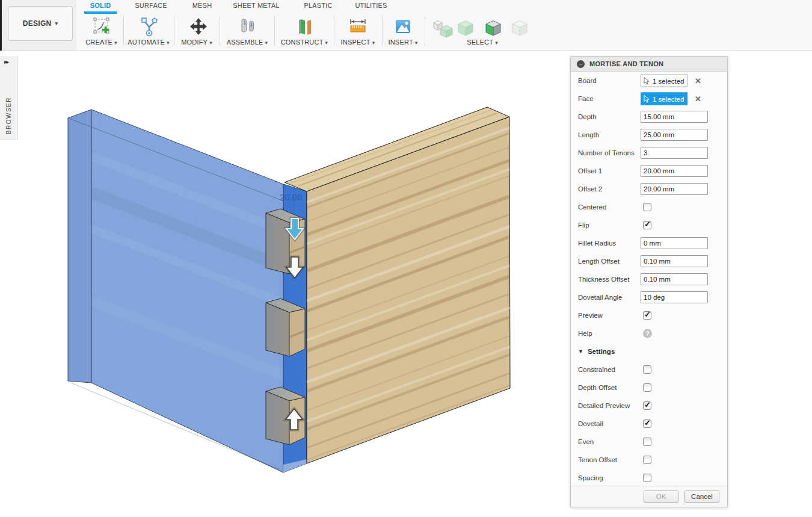 This screenshot has width=812, height=517. I want to click on row-centered: Centered, so click(649, 207).